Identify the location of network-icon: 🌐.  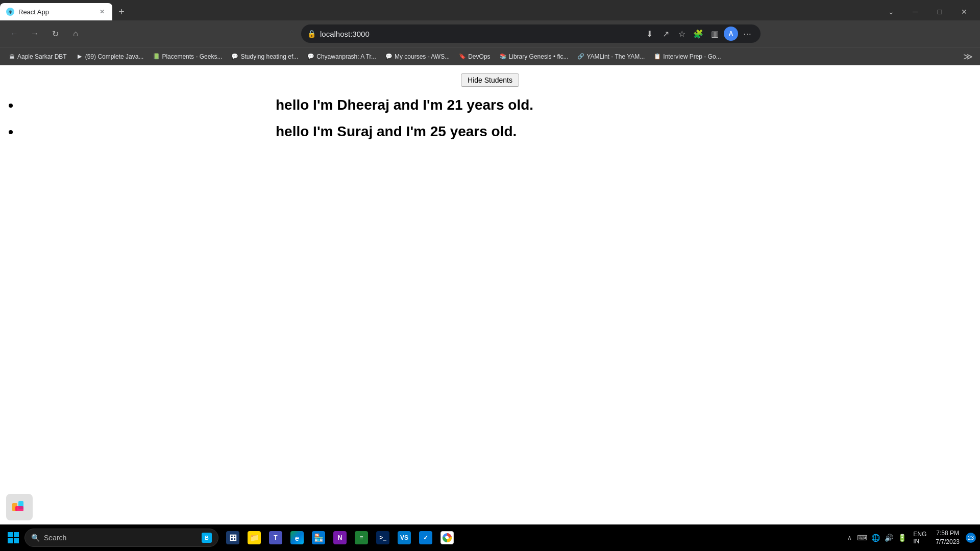
(875, 538).